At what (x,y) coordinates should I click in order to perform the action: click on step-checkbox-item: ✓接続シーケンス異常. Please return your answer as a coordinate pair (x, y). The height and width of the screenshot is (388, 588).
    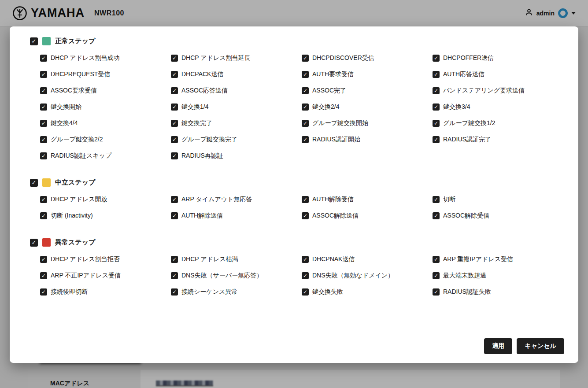
    Looking at the image, I should click on (236, 292).